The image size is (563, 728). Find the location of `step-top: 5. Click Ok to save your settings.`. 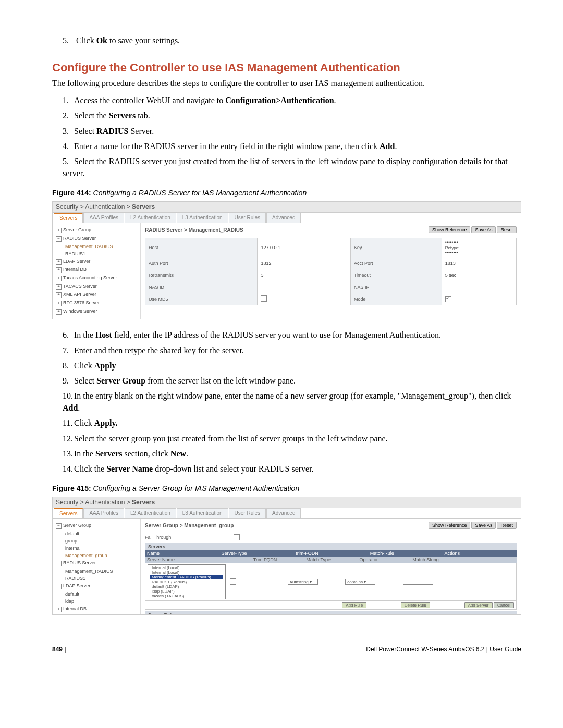

step-top: 5. Click Ok to save your settings. is located at coordinates (292, 41).